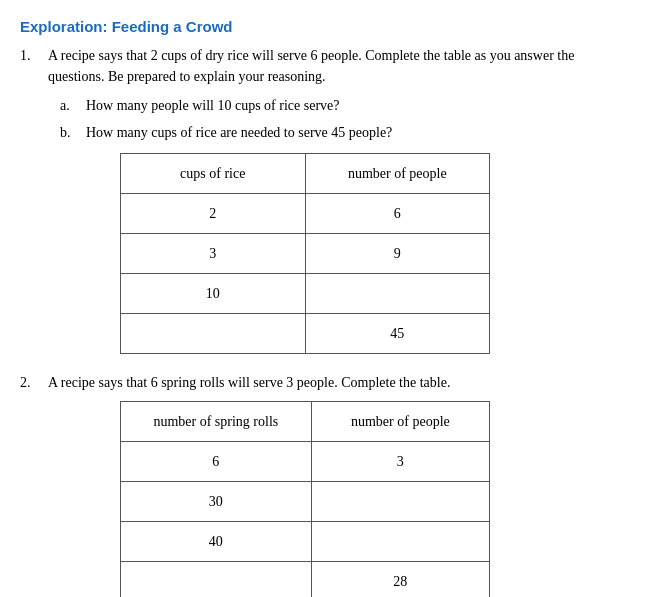 This screenshot has height=597, width=654. I want to click on sub-question-a: a. How many people will 10 cups of rice …, so click(347, 106).